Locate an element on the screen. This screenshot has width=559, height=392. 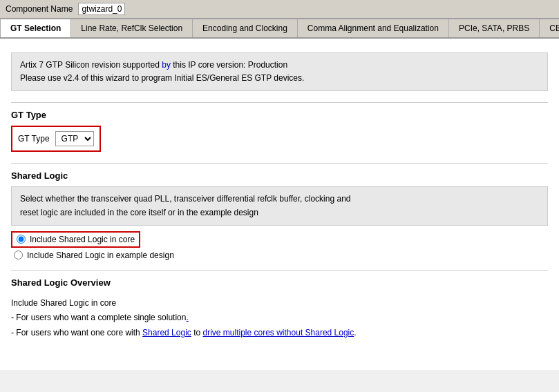
overview-text: Include Shared Logic in core - For users… is located at coordinates (279, 319).